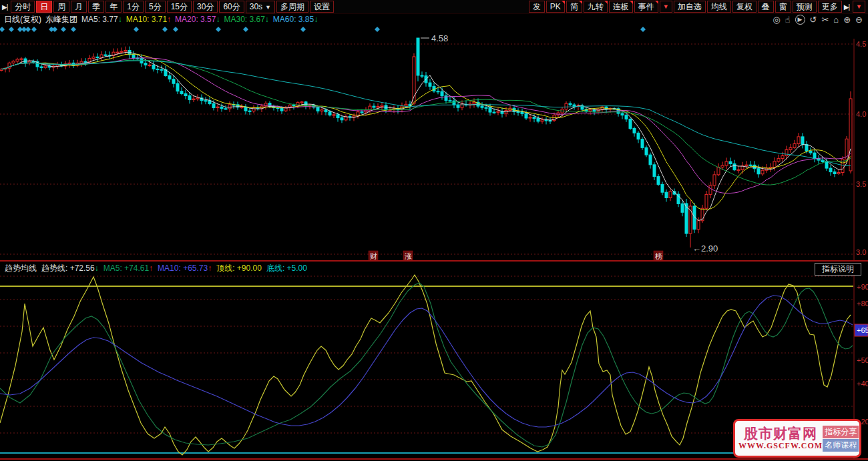  What do you see at coordinates (698, 7) in the screenshot?
I see `tool-tabs: 发PK简九转连板事件▼加自选均线复权叠窗预测更多▶|▼` at bounding box center [698, 7].